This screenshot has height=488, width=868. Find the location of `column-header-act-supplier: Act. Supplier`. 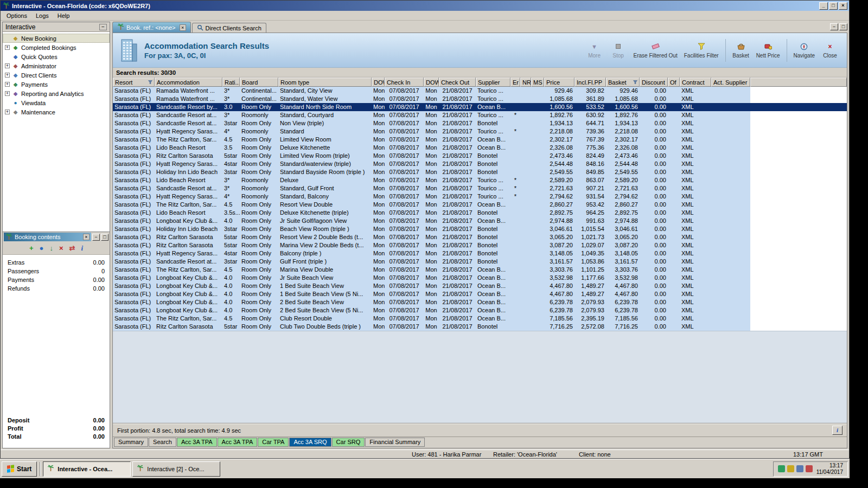

column-header-act-supplier: Act. Supplier is located at coordinates (731, 82).